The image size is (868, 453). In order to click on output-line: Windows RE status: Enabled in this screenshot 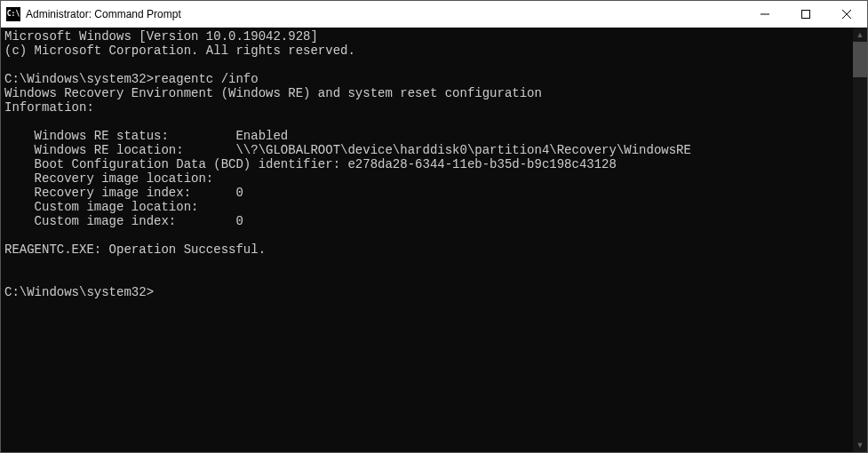, I will do `click(146, 136)`.